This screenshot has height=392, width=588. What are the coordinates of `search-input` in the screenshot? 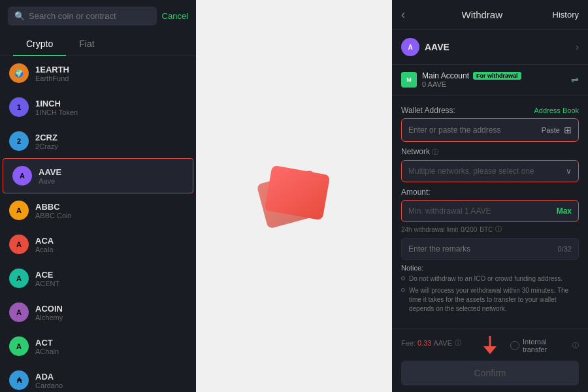 It's located at (90, 16).